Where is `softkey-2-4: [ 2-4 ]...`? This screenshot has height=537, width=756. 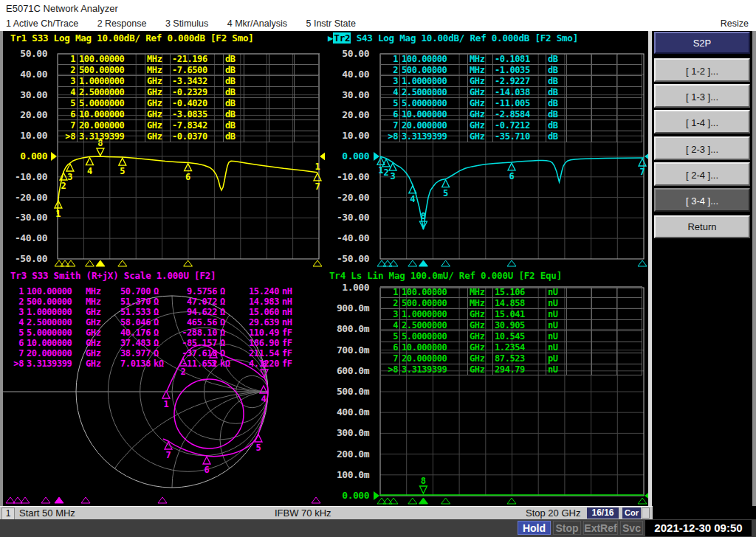
softkey-2-4: [ 2-4 ]... is located at coordinates (702, 174).